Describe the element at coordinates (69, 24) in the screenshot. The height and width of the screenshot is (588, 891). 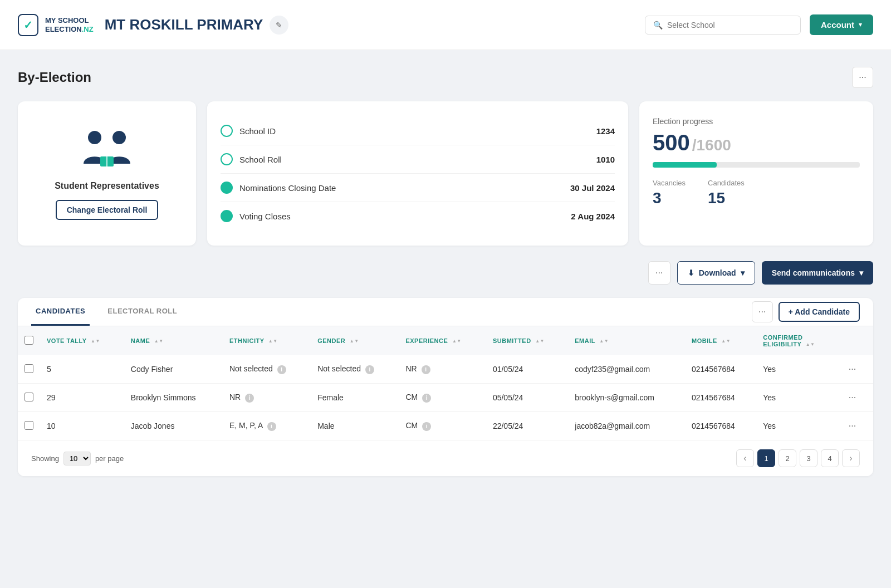
I see `logo-text: MY SCHOOL ELECTION.nz` at that location.